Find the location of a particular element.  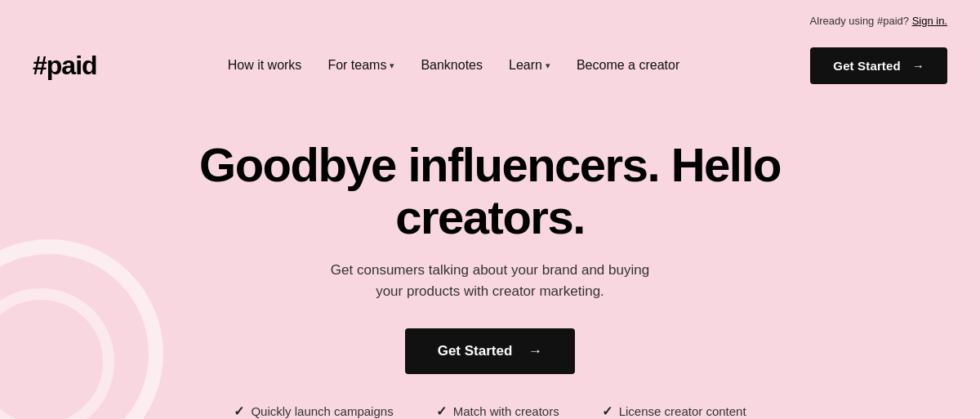

feature-item-3: ✓ License creator content is located at coordinates (675, 412).